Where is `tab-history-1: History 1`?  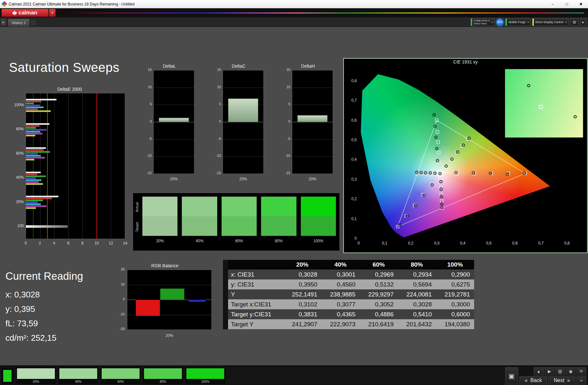 tab-history-1: History 1 is located at coordinates (19, 22).